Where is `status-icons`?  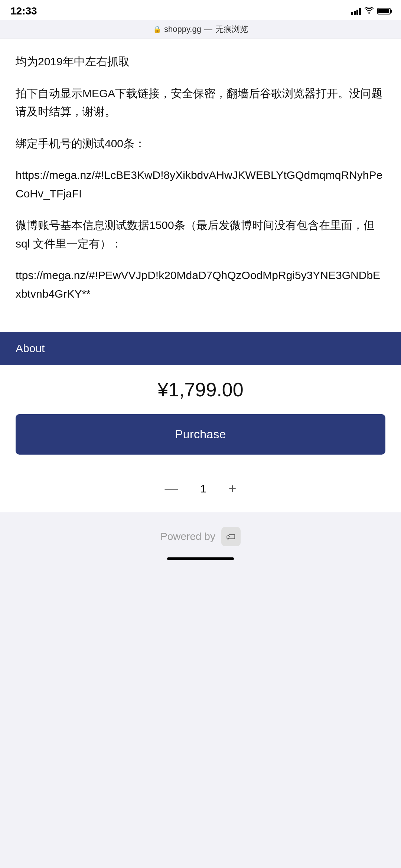
status-icons is located at coordinates (371, 11).